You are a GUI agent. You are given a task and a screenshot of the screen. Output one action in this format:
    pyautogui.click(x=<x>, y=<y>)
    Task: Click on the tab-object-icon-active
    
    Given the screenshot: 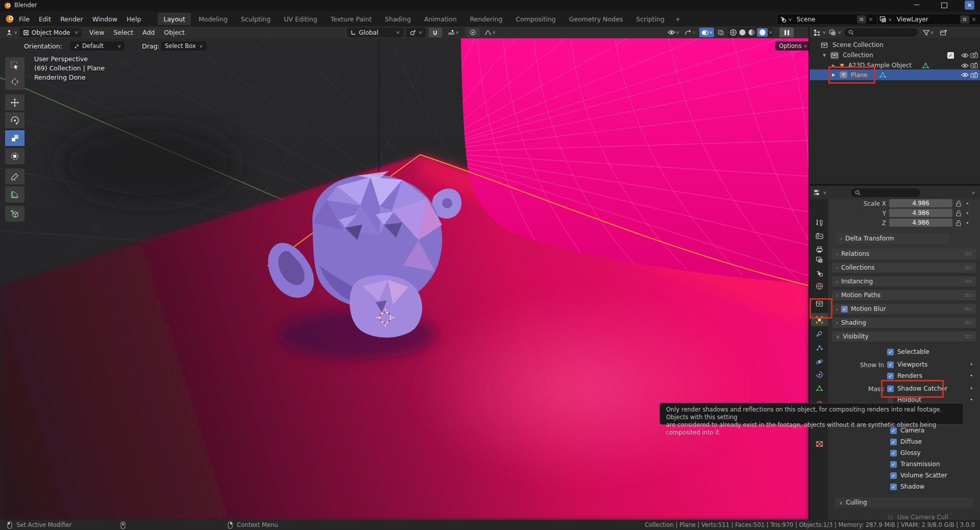 What is the action you would take?
    pyautogui.click(x=820, y=320)
    